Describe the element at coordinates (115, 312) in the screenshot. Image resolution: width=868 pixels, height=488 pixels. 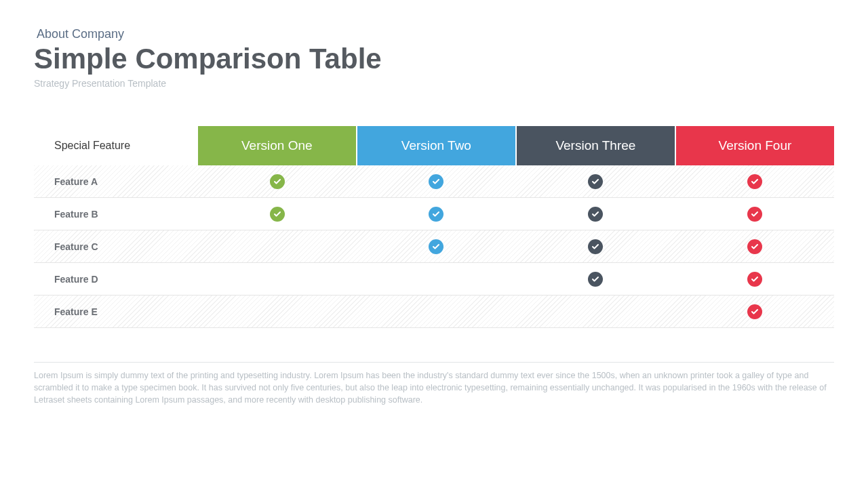
I see `feature-label: Feature E` at that location.